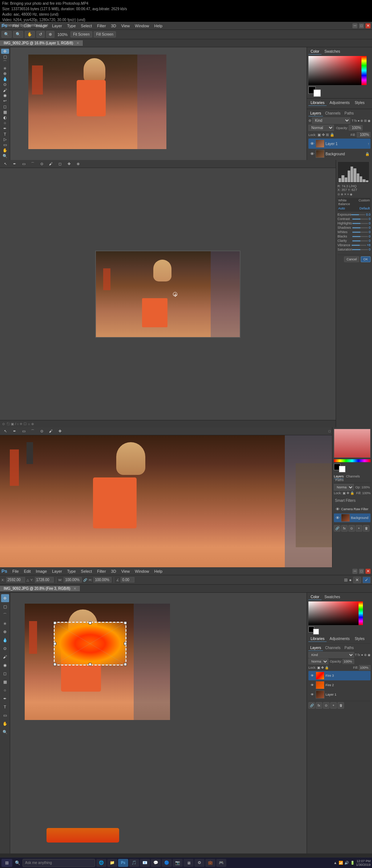 The width and height of the screenshot is (372, 868). Describe the element at coordinates (5, 699) in the screenshot. I see `s4-pen-tool: ✒` at that location.